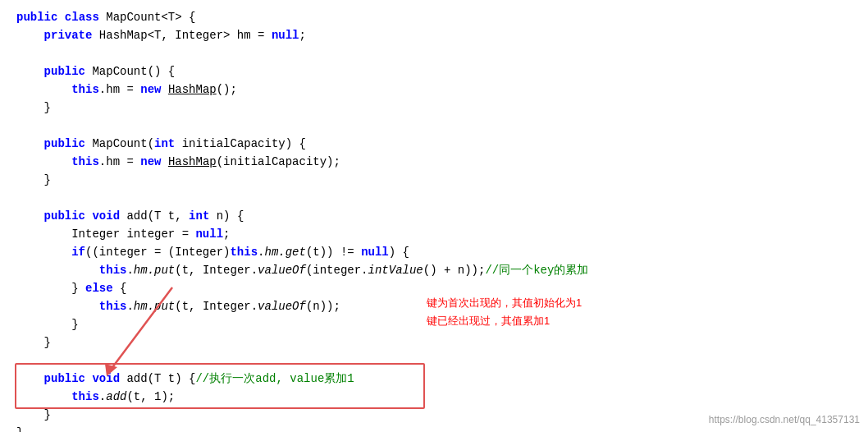 This screenshot has height=432, width=868. I want to click on keyword-class: class, so click(82, 17).